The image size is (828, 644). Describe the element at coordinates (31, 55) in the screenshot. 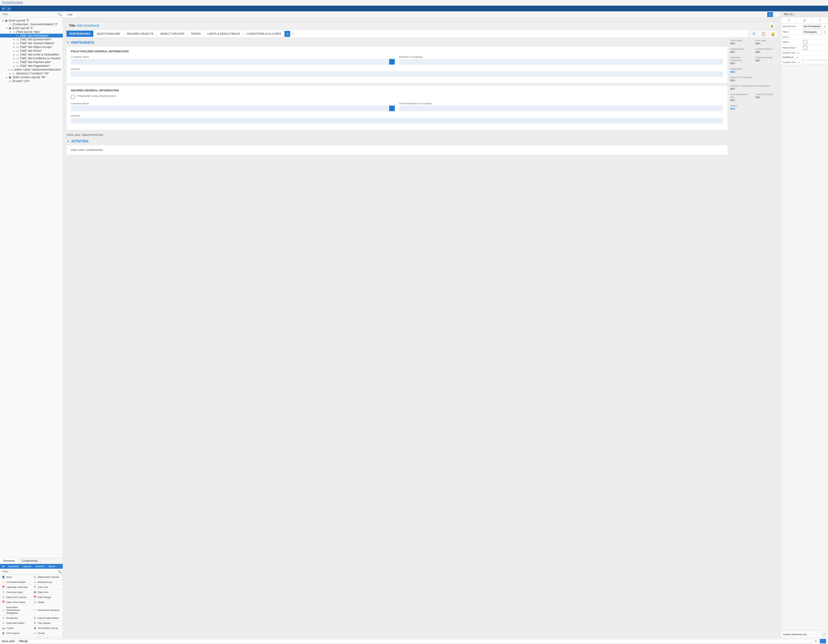

I see `tree-node: ▸▭[Tab] "tab-Limits & Deductibles"` at that location.